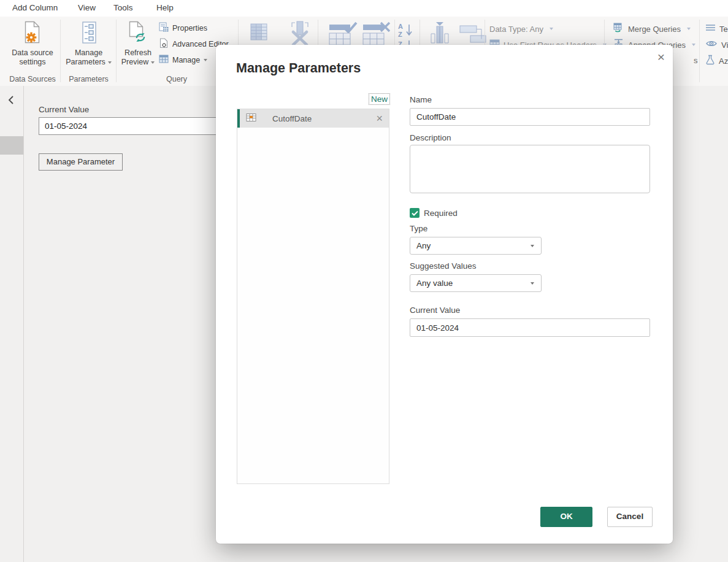 The width and height of the screenshot is (728, 562). What do you see at coordinates (661, 57) in the screenshot?
I see `dialog-close-icon: ×` at bounding box center [661, 57].